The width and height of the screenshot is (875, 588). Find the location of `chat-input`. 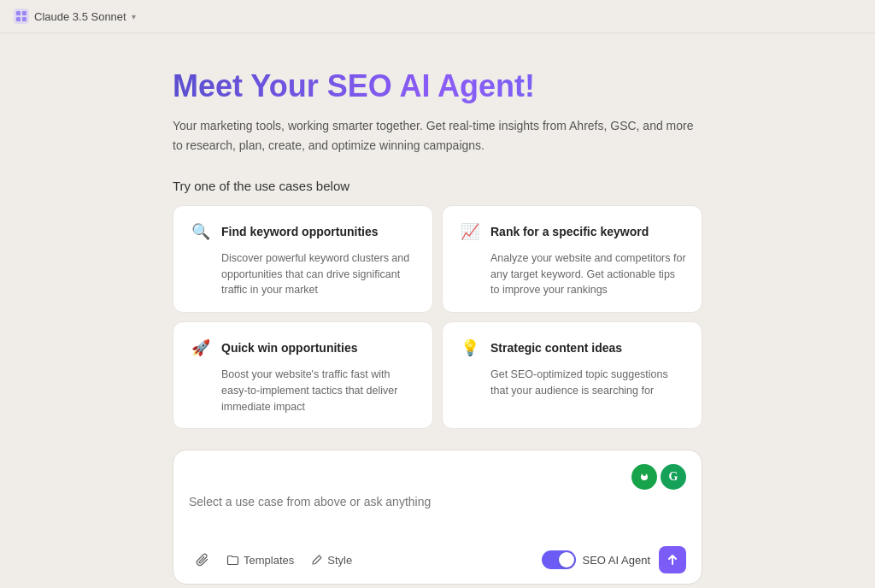

chat-input is located at coordinates (438, 515).